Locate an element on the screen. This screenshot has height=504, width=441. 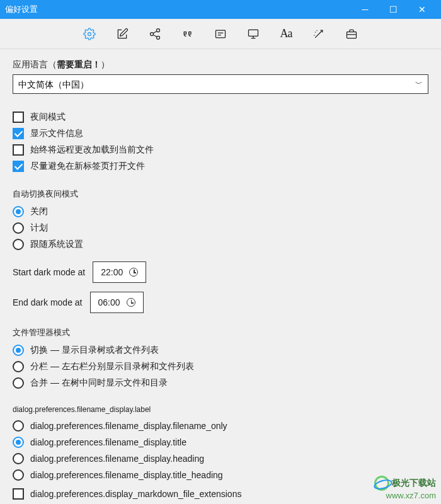
preferences-toolbar: Aa is located at coordinates (220, 34).